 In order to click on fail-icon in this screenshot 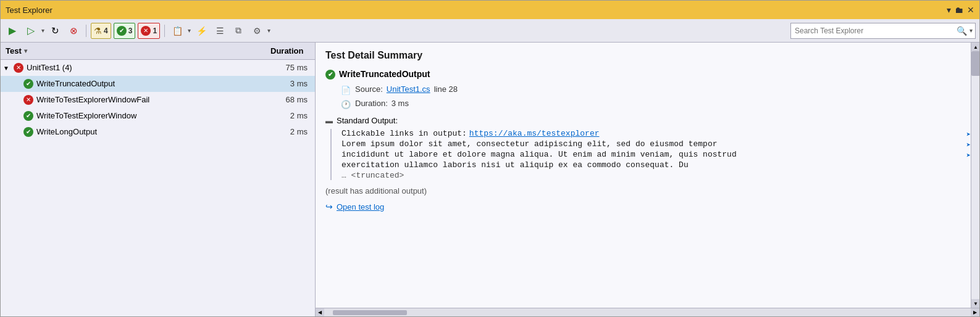, I will do `click(146, 31)`.